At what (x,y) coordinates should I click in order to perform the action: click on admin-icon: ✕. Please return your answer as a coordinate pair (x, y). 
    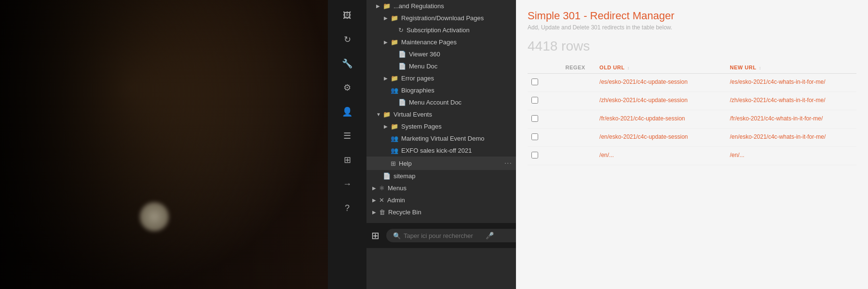
    Looking at the image, I should click on (382, 200).